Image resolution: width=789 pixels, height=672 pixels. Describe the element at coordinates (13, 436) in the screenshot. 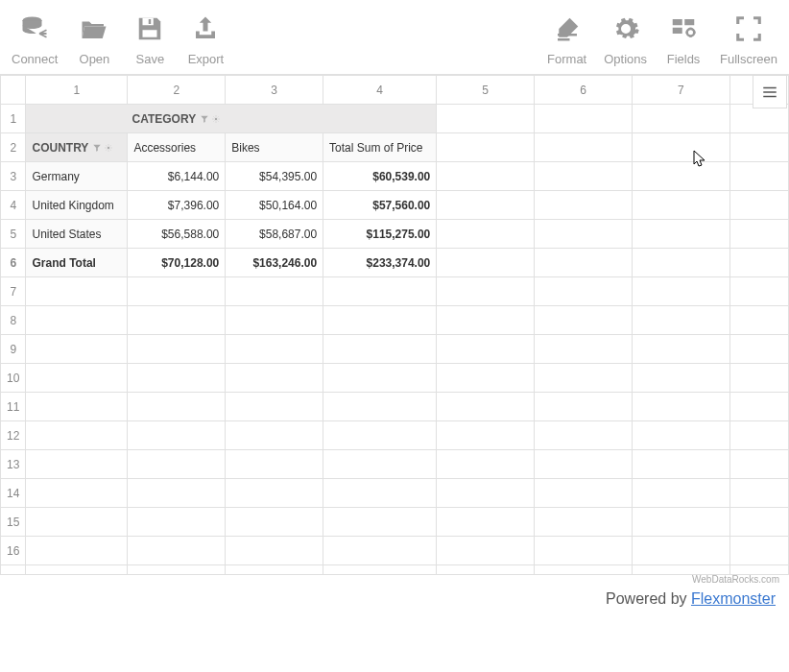

I see `row-number-12: 12` at that location.